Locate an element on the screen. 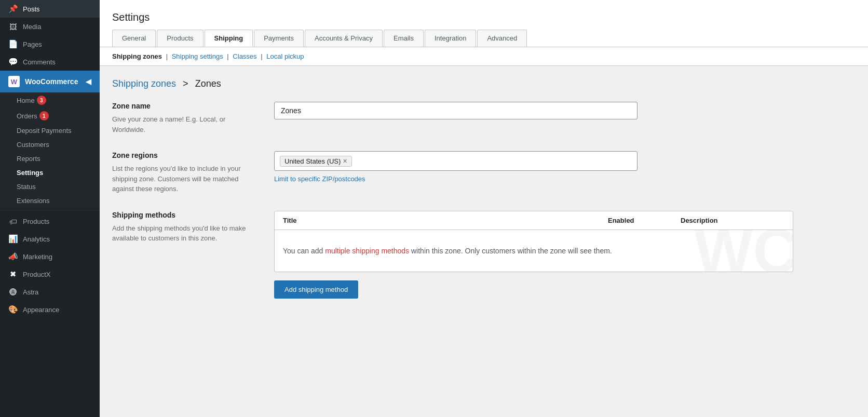  empty-msg-end: within this zone. Only customers within … is located at coordinates (511, 251).